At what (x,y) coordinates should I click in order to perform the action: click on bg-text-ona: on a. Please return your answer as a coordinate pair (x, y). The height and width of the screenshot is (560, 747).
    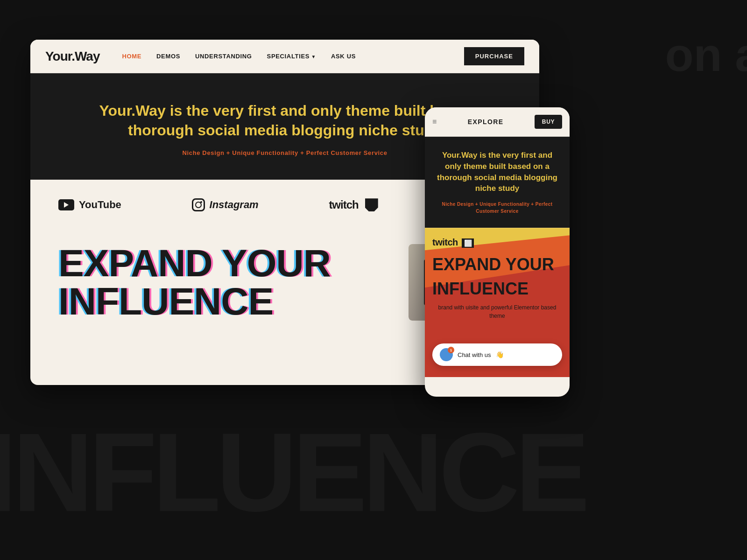
    Looking at the image, I should click on (706, 55).